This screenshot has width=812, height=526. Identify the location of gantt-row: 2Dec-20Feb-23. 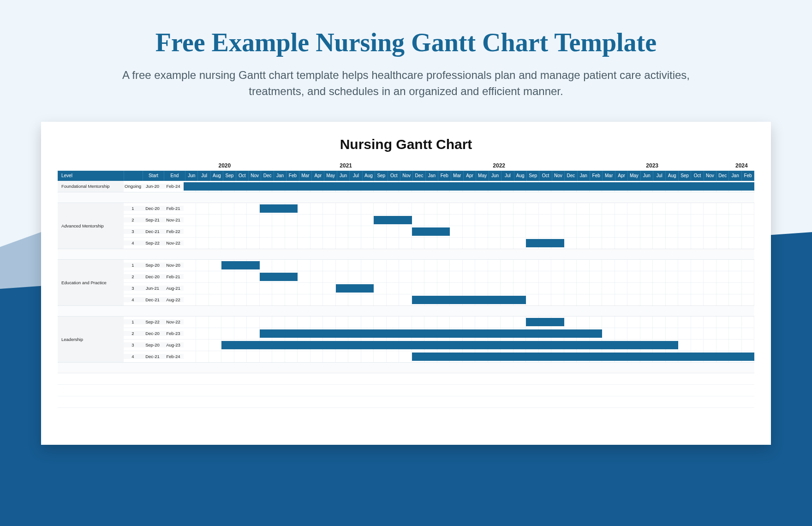
(439, 333).